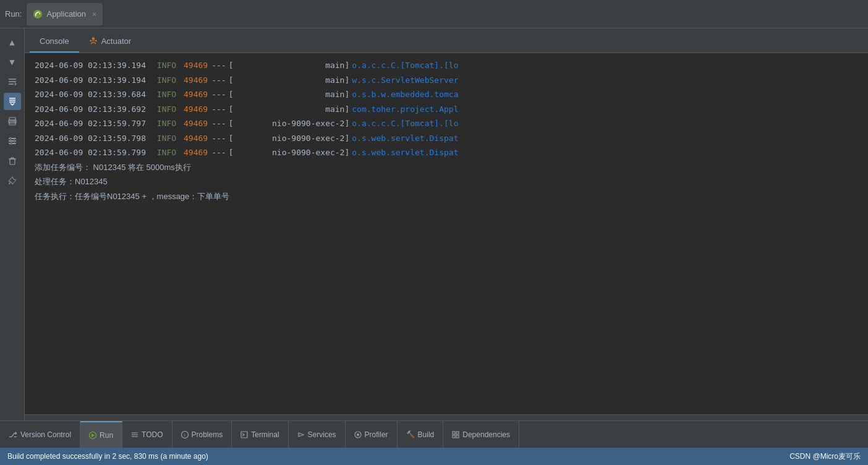 The height and width of the screenshot is (465, 868). Describe the element at coordinates (446, 80) in the screenshot. I see `log-line: 2024-06-09 02:13:39.194 INFO 49469 --- […` at that location.